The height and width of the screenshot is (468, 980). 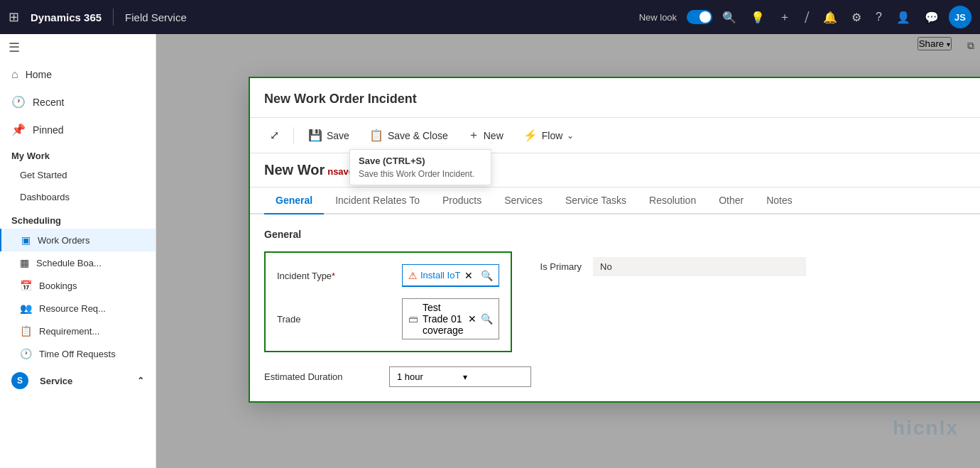 I want to click on incident-type-label: Incident Type*, so click(x=334, y=276).